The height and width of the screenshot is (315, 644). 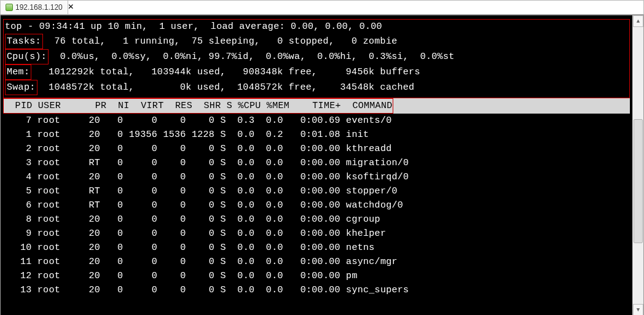 I want to click on uptime-line: top - 09:34:41 up 10 min, 1 user, load a…, so click(x=316, y=27).